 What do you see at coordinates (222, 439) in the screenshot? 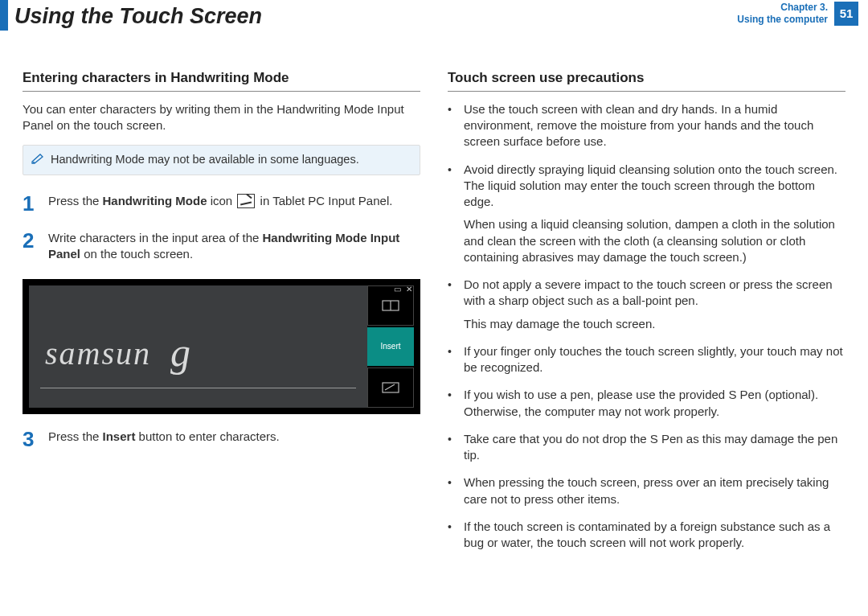
I see `step-3: 3 Press the Insert button to enter chara…` at bounding box center [222, 439].